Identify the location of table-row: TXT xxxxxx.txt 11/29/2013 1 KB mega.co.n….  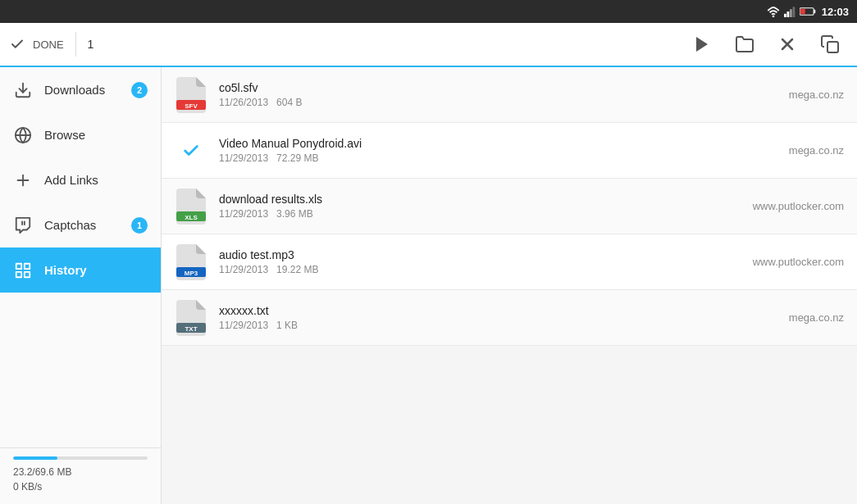
(509, 318).